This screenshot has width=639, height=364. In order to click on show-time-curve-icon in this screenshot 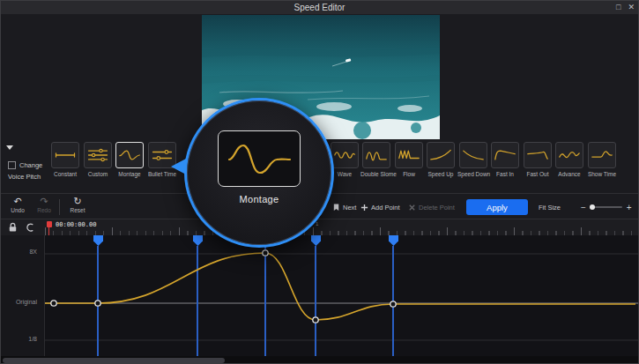, I will do `click(602, 155)`.